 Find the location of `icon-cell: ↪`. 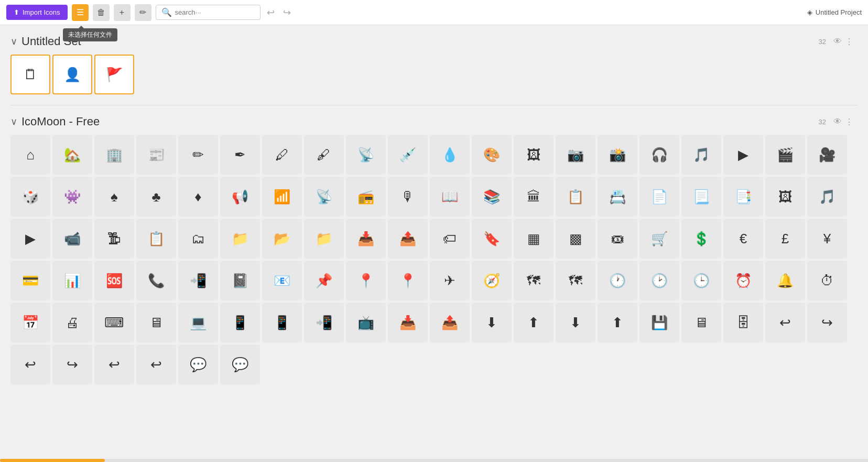

icon-cell: ↪ is located at coordinates (72, 364).